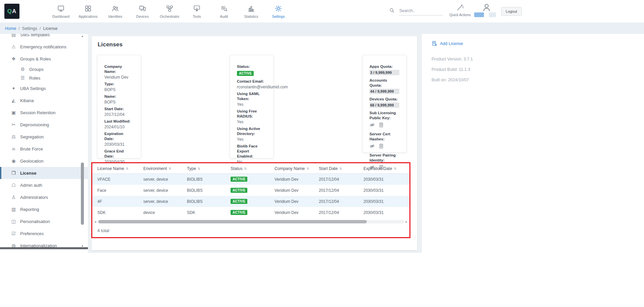 The image size is (644, 307). What do you see at coordinates (251, 222) in the screenshot?
I see `table-horizontal-scrollbar: ◂ ▸` at bounding box center [251, 222].